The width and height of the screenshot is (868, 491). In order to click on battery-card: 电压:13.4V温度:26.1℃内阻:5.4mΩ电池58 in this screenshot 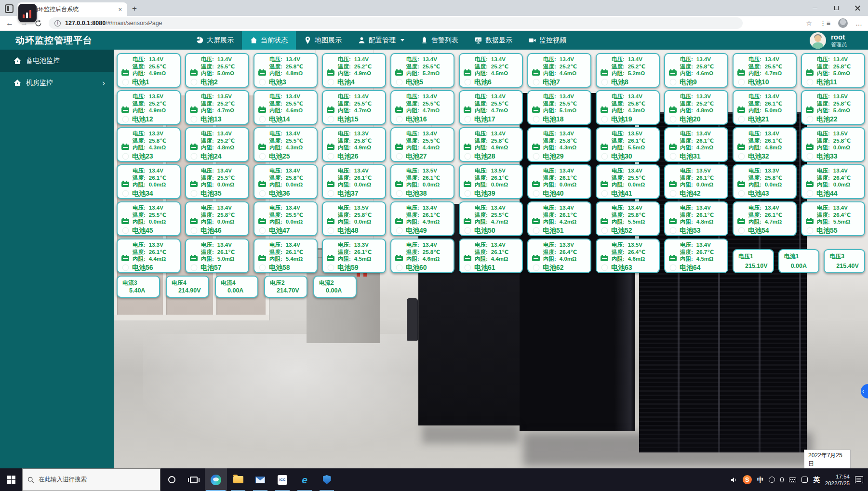, I will do `click(285, 256)`.